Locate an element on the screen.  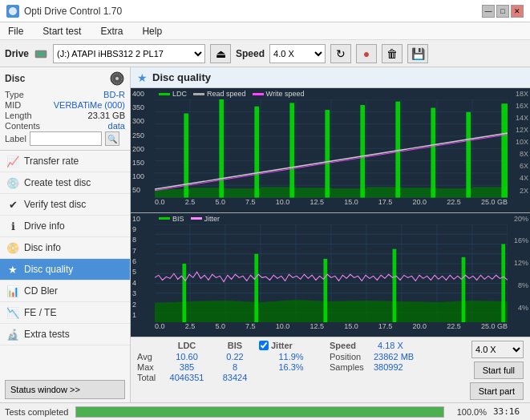
samples-label: Samples is located at coordinates (351, 367).